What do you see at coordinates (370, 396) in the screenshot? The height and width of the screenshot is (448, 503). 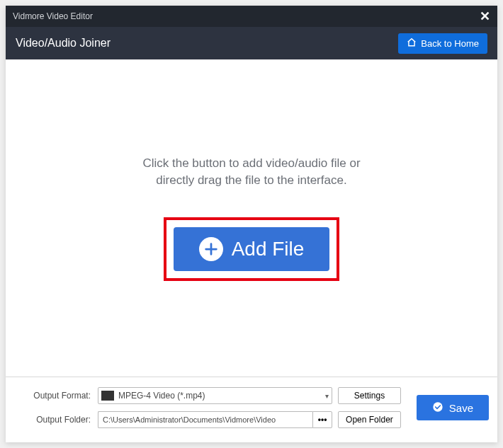 I see `settings-button: Settings` at bounding box center [370, 396].